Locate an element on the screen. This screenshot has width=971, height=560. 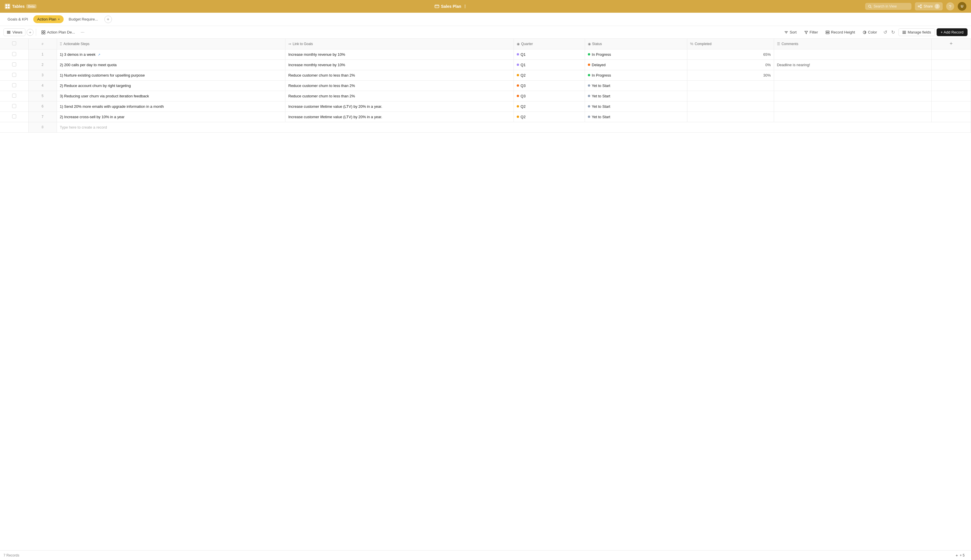
row-num-0: 1 is located at coordinates (42, 55).